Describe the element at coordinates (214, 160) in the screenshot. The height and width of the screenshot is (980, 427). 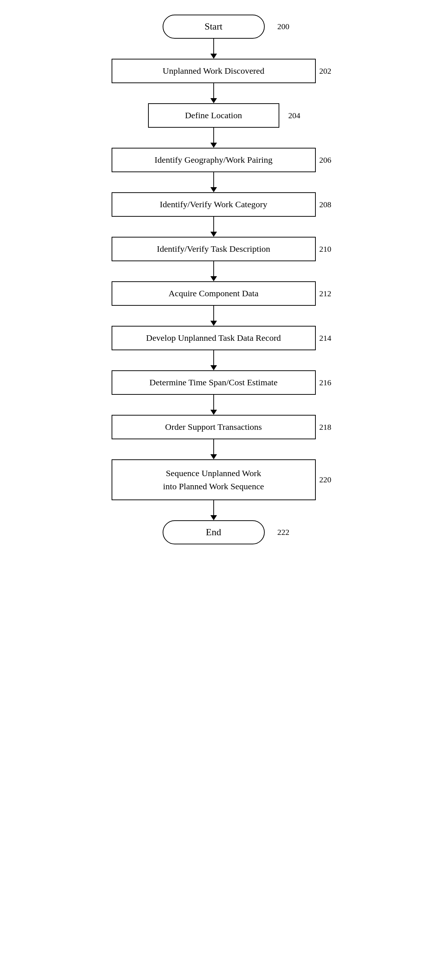
I see `n206-box: Identify Geography/Work Pairing` at that location.